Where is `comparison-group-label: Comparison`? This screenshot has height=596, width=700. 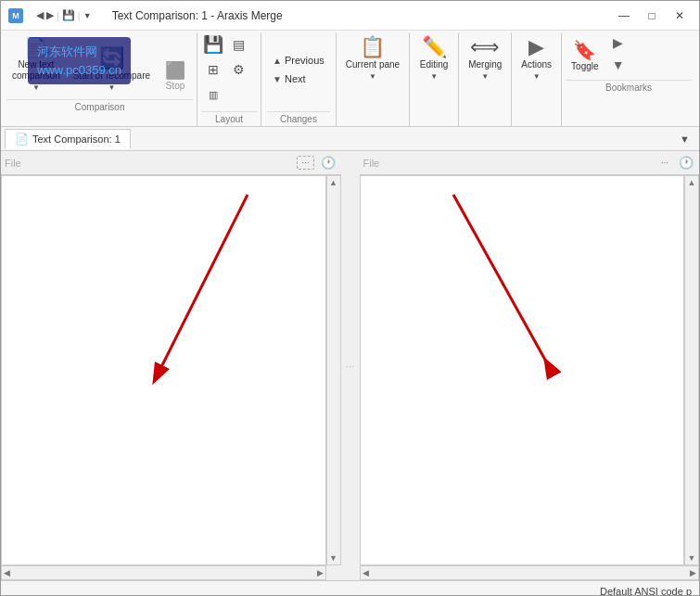
comparison-group-label: Comparison is located at coordinates (100, 107).